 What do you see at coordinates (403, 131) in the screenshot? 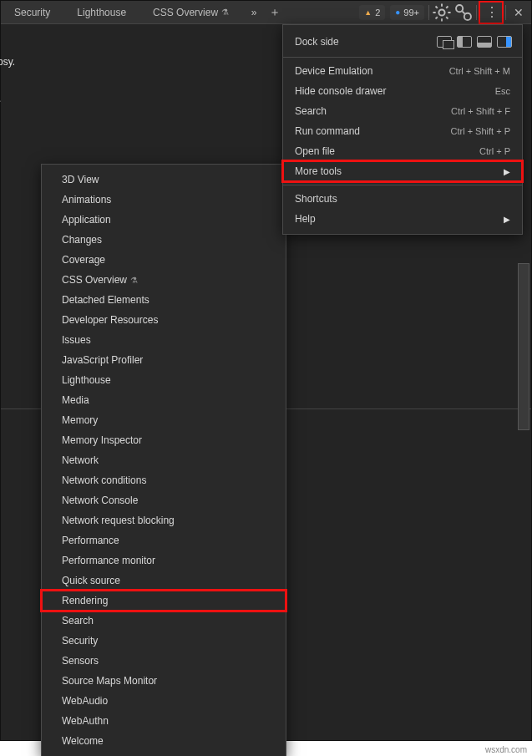
I see `menu-item-run-command: Run commandCtrl + Shift + P` at bounding box center [403, 131].